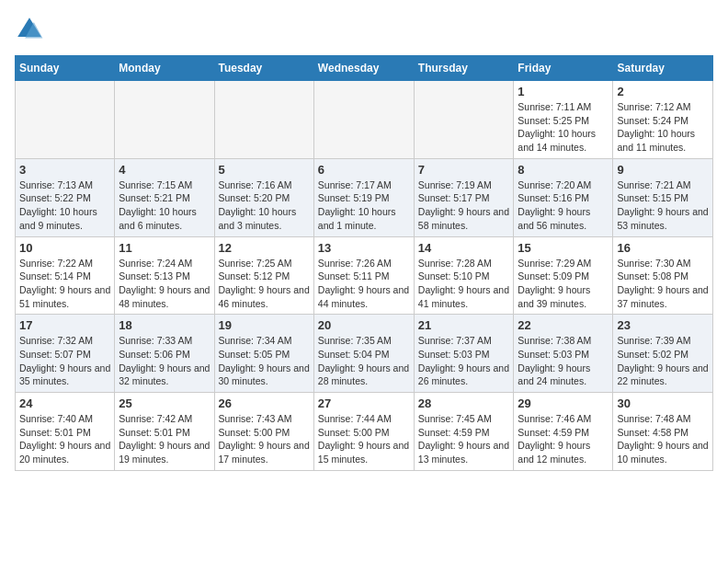 The width and height of the screenshot is (728, 563). Describe the element at coordinates (64, 403) in the screenshot. I see `day-number: 24` at that location.